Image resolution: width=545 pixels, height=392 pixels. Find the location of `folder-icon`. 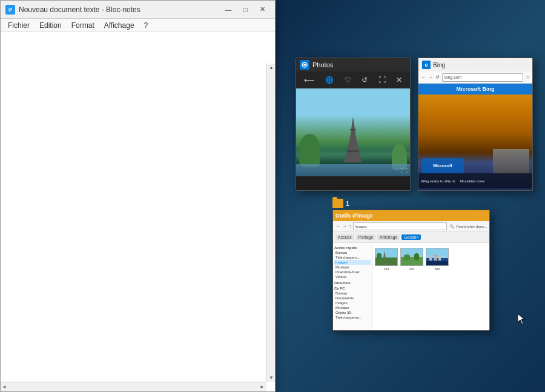

folder-icon is located at coordinates (338, 204).